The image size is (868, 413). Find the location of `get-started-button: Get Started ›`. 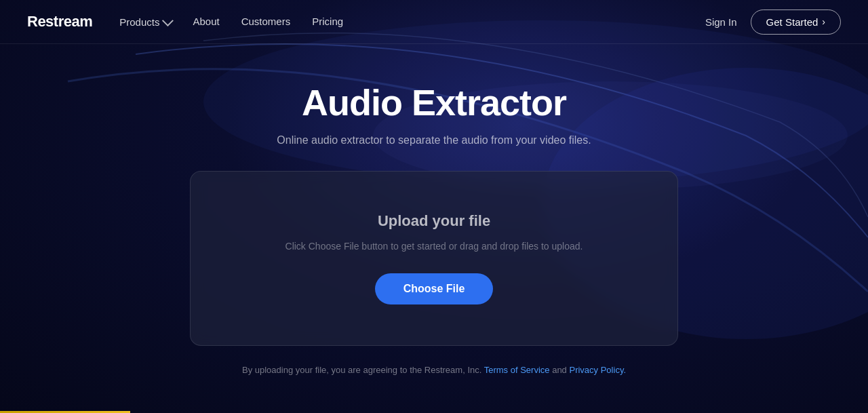

get-started-button: Get Started › is located at coordinates (796, 22).